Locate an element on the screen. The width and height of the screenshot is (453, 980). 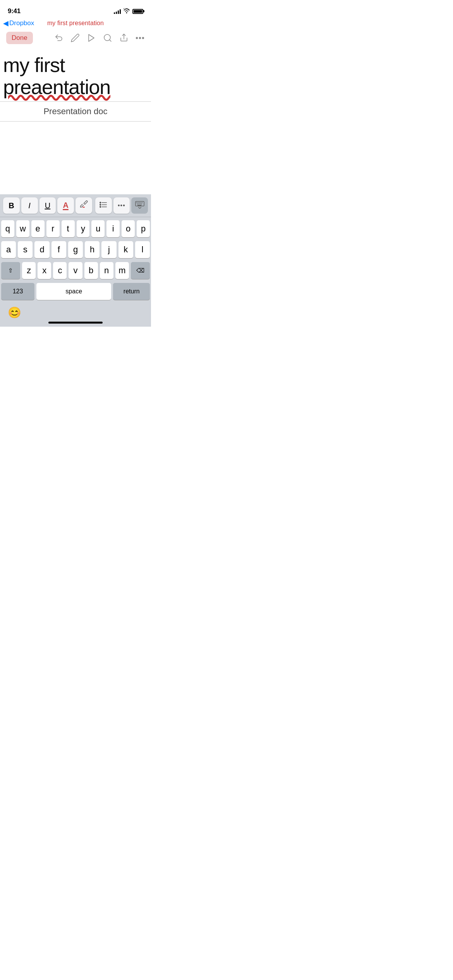
key-q: q is located at coordinates (8, 229).